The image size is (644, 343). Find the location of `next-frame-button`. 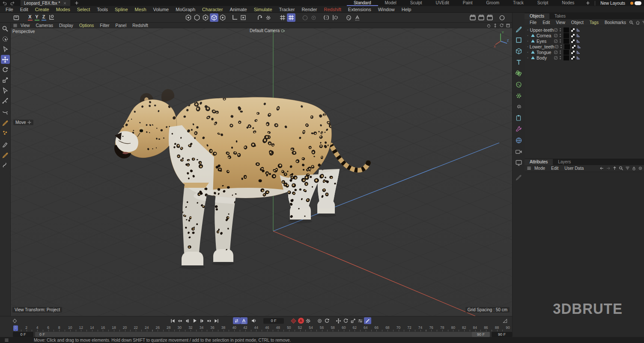

next-frame-button is located at coordinates (202, 321).